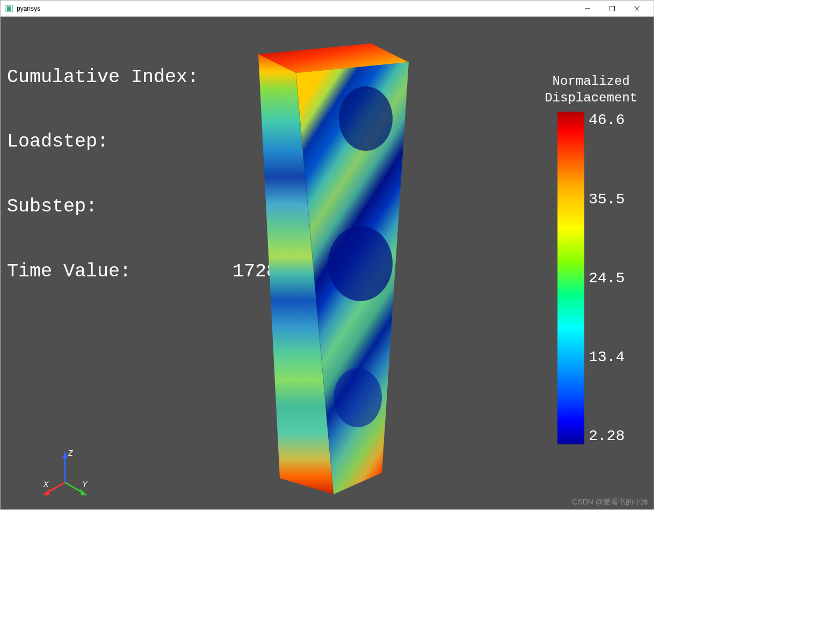 This screenshot has height=644, width=826. I want to click on window-controls, so click(612, 9).